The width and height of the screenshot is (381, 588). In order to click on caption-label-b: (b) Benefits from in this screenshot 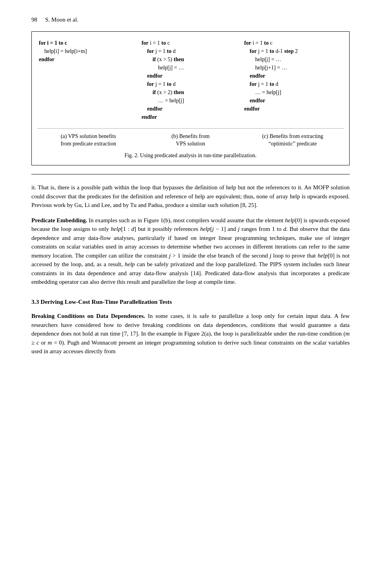, I will do `click(190, 136)`.